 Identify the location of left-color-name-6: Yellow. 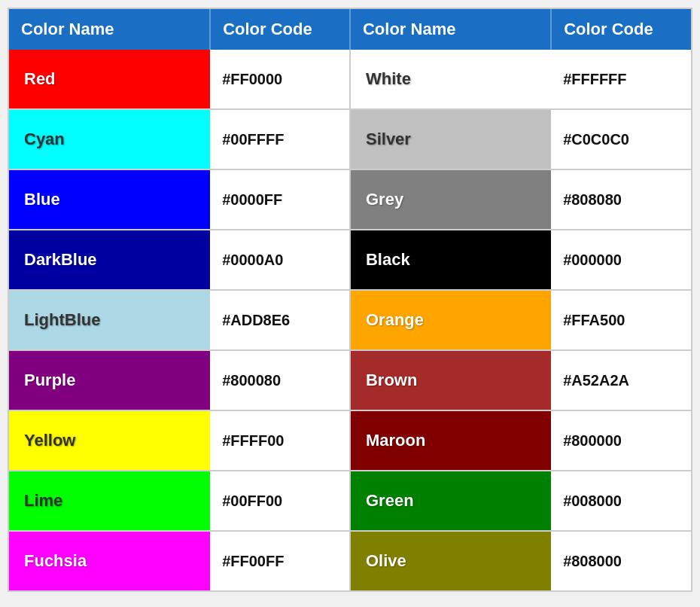
(110, 441).